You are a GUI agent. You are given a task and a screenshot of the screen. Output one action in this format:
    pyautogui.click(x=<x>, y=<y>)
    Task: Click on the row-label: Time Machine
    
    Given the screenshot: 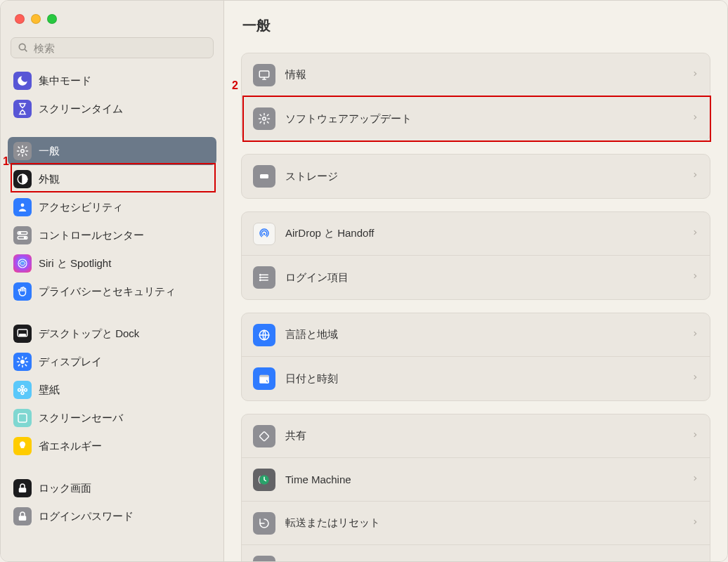 What is the action you would take?
    pyautogui.click(x=483, y=479)
    